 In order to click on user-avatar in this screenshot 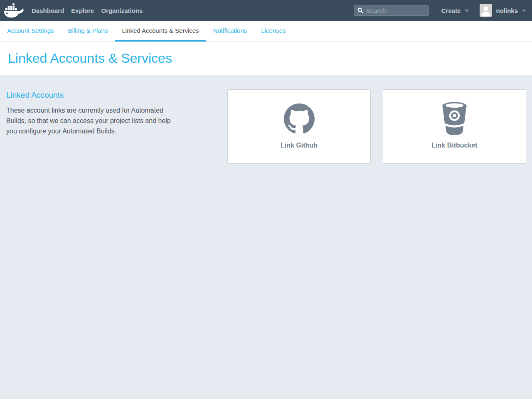, I will do `click(486, 10)`.